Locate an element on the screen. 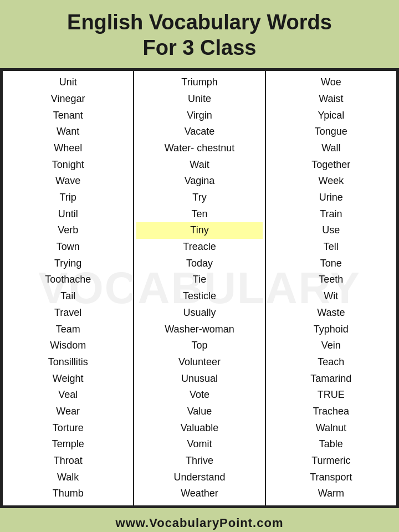 This screenshot has height=532, width=399. page-title: English Vocabulary Words For 3 Class is located at coordinates (200, 35).